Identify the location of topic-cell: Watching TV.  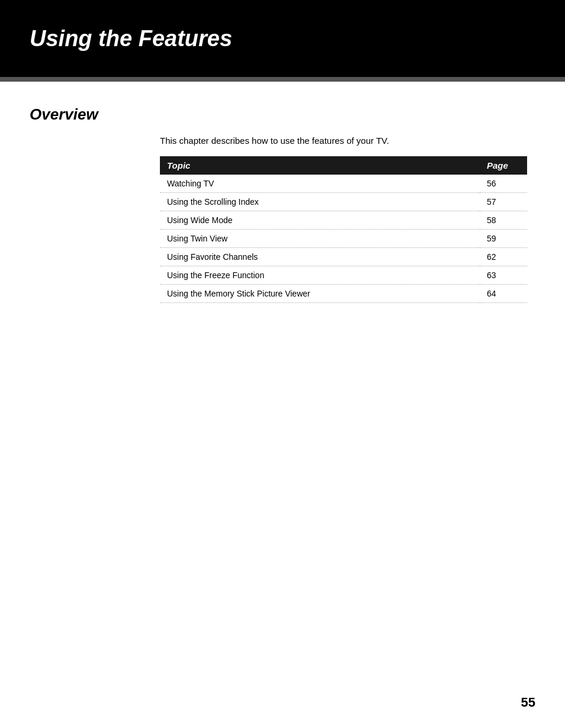
(320, 183).